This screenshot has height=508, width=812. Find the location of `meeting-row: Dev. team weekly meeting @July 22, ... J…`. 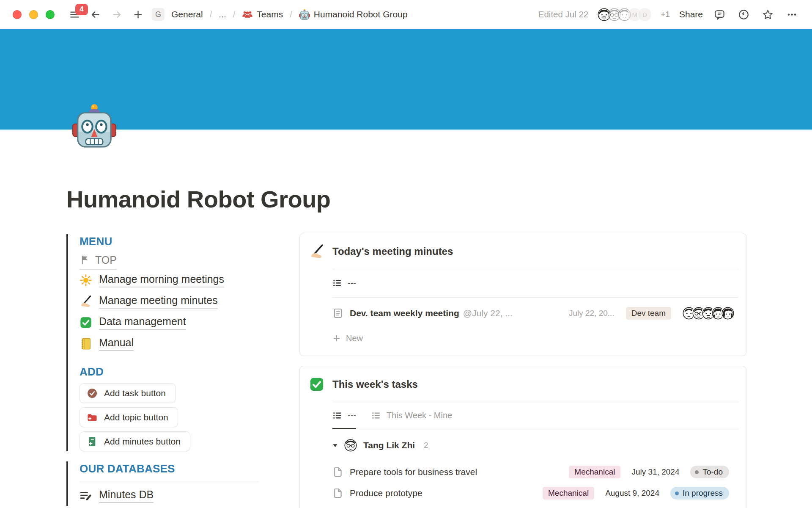

meeting-row: Dev. team weekly meeting @July 22, ... J… is located at coordinates (539, 313).